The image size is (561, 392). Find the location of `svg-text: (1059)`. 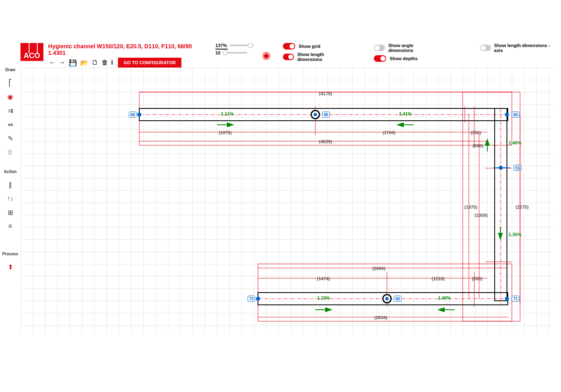

svg-text: (1059) is located at coordinates (481, 215).